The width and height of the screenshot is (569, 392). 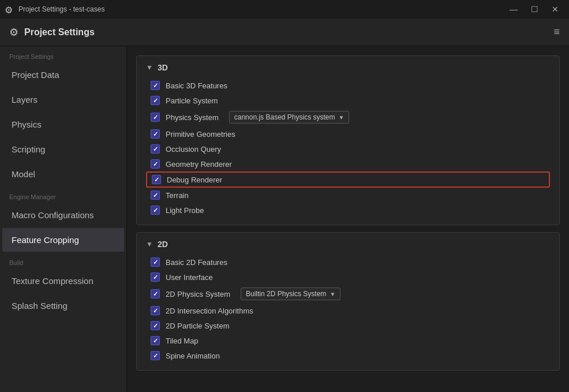 What do you see at coordinates (556, 32) in the screenshot?
I see `menu-icon: ≡` at bounding box center [556, 32].